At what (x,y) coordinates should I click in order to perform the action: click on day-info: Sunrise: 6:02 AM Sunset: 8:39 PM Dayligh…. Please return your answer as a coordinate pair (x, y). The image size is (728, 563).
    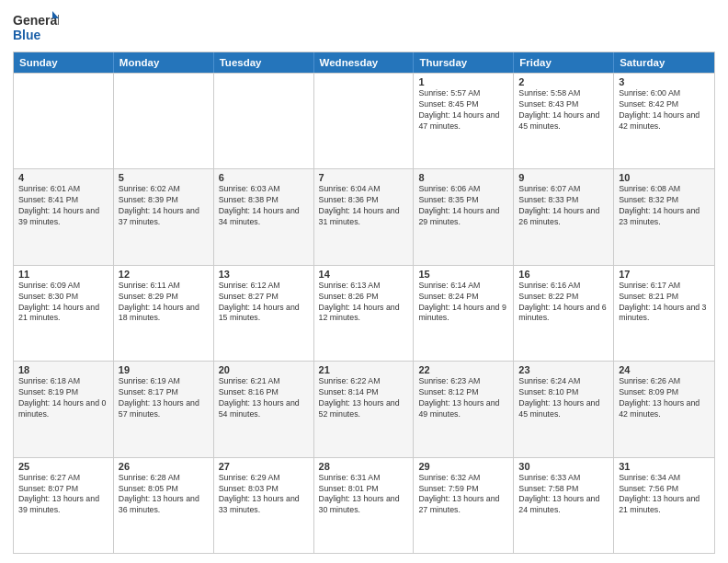
    Looking at the image, I should click on (164, 206).